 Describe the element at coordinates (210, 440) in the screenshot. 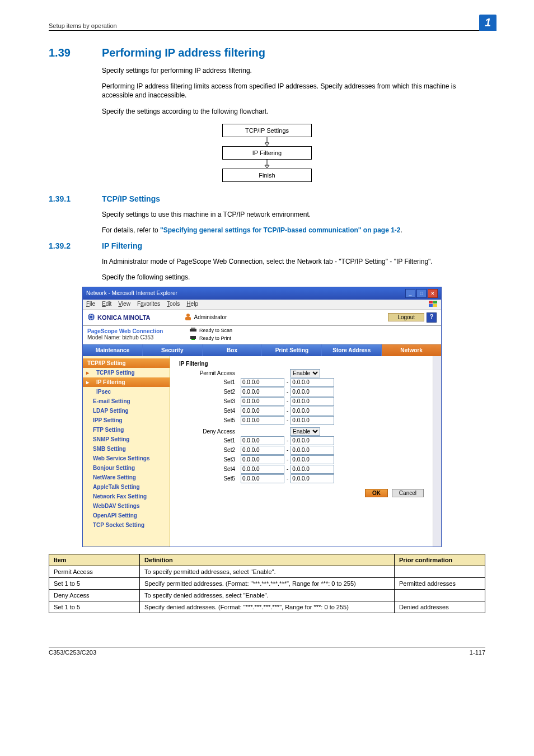

I see `deny-set-label: Set1` at that location.